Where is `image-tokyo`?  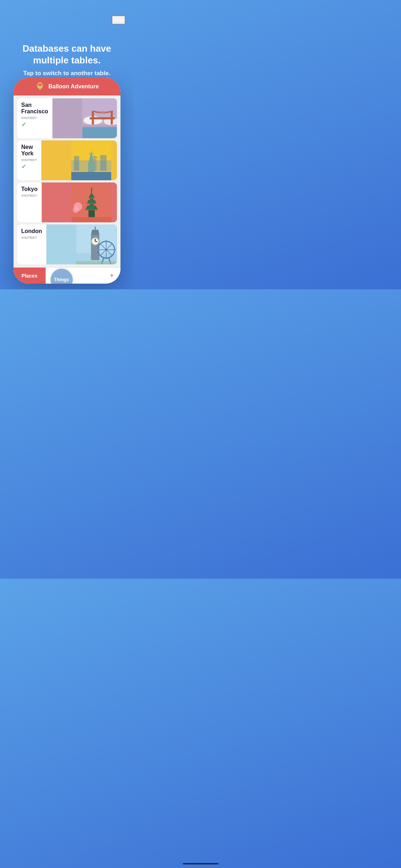 image-tokyo is located at coordinates (79, 202).